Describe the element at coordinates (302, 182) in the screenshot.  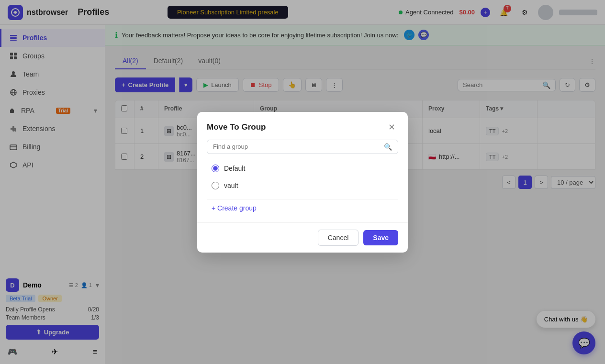
I see `move-to-group-modal: Move To Group ✕ 🔍 Default vault + Crea` at that location.